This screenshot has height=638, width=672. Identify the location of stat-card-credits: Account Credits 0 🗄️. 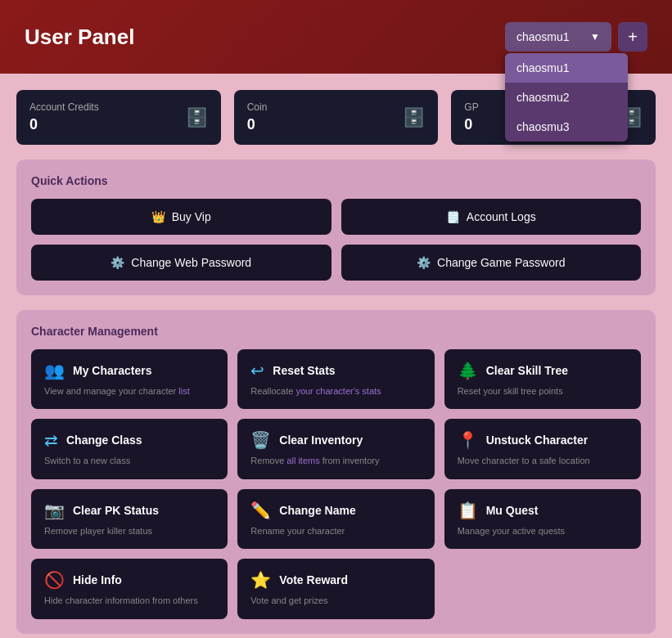
(119, 118).